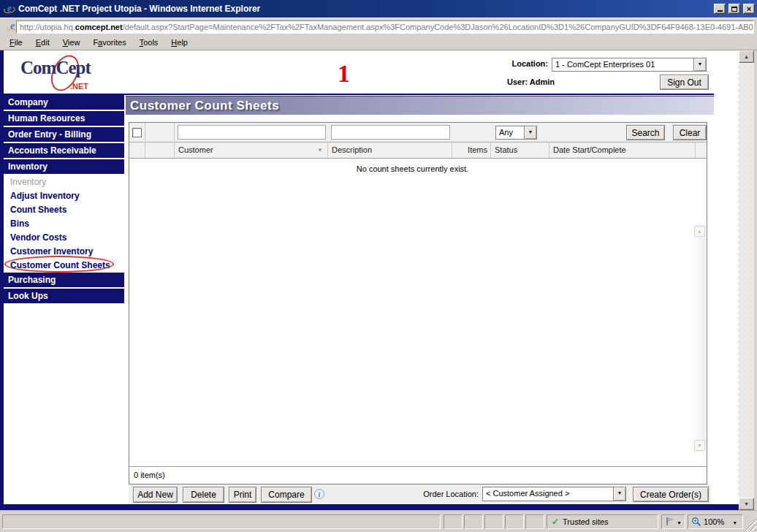 This screenshot has height=532, width=757. I want to click on add-new-button: Add New, so click(155, 495).